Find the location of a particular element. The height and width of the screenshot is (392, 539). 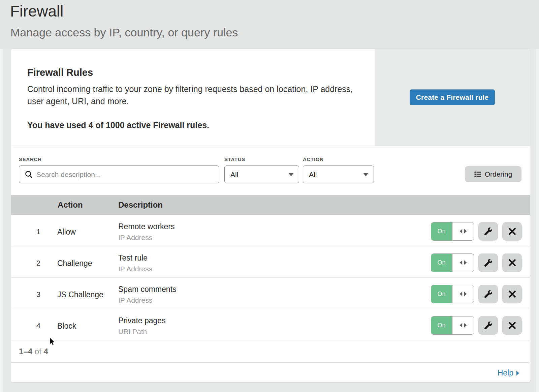

pagination-total: 4 is located at coordinates (46, 351).